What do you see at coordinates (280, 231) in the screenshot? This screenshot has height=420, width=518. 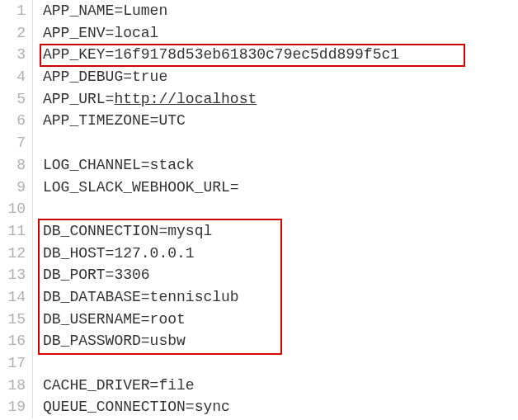 I see `code-line-db-connection: DB_CONNECTION=mysql` at bounding box center [280, 231].